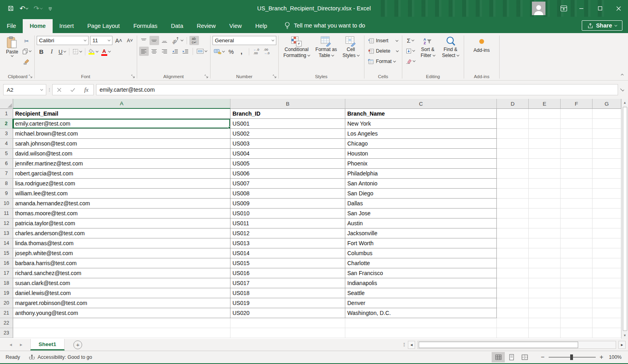 The height and width of the screenshot is (364, 628). What do you see at coordinates (577, 174) in the screenshot?
I see `cell-F7` at bounding box center [577, 174].